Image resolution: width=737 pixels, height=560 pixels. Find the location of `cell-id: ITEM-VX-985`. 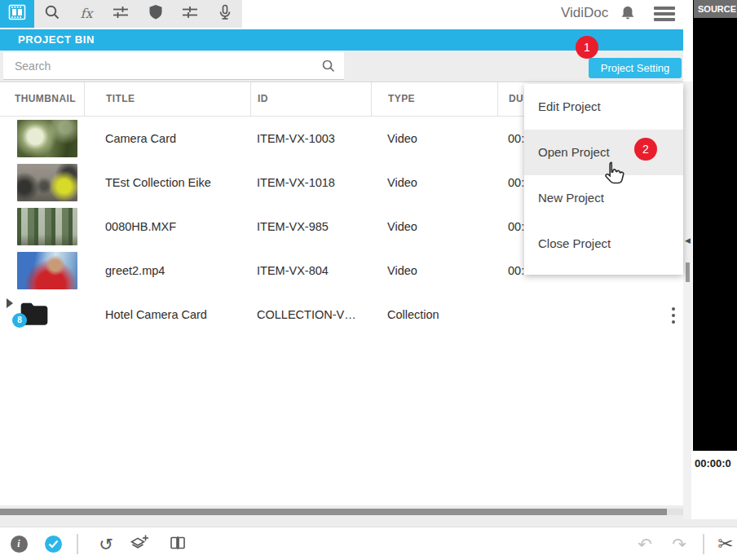

cell-id: ITEM-VX-985 is located at coordinates (293, 227).